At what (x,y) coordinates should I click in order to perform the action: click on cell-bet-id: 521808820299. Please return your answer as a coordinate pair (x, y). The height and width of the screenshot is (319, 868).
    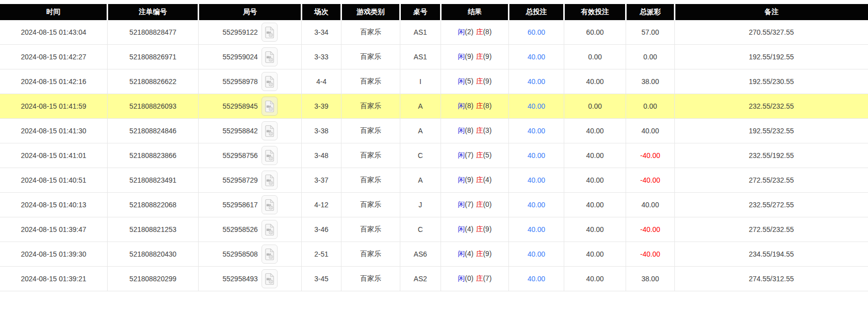
    Looking at the image, I should click on (153, 279).